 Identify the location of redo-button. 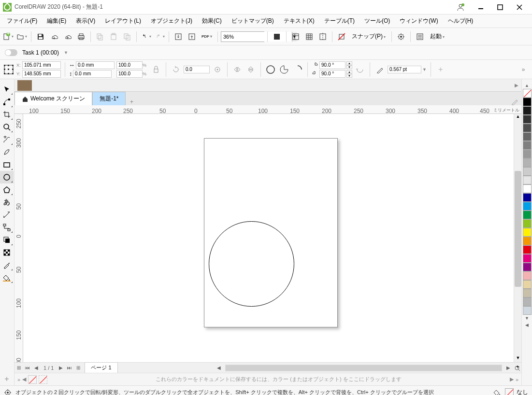
(159, 37).